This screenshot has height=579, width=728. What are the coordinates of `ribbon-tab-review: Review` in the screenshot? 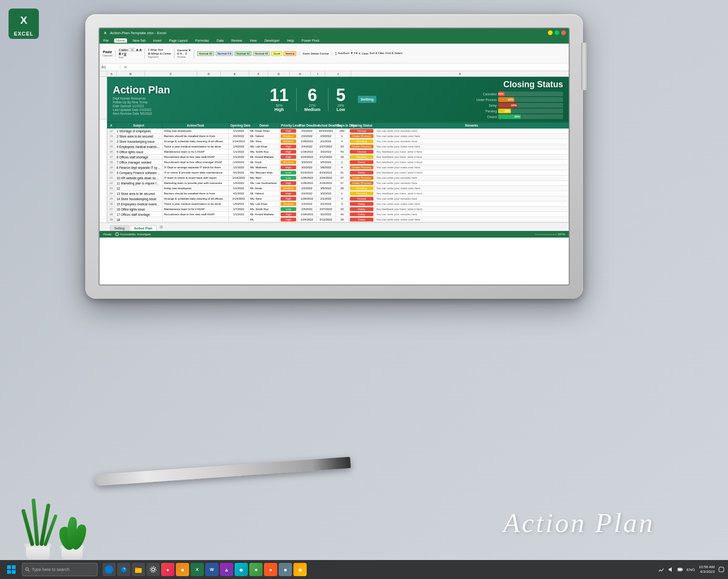 It's located at (237, 41).